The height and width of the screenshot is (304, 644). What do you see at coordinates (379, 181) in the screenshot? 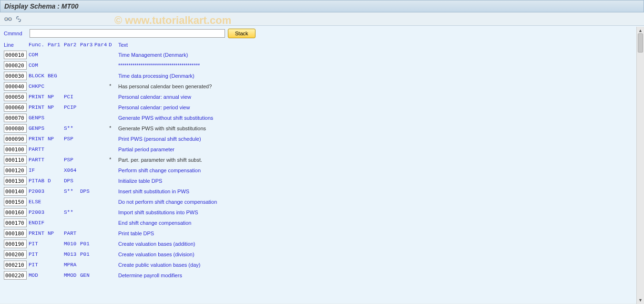
I see `text-cell: Initialize table DPS` at bounding box center [379, 181].